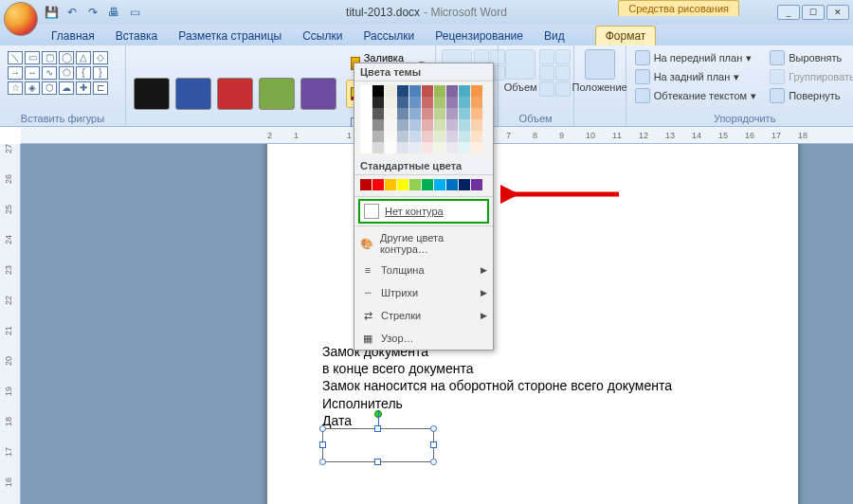 The height and width of the screenshot is (504, 853). Describe the element at coordinates (480, 36) in the screenshot. I see `tab-review: Рецензирование` at that location.